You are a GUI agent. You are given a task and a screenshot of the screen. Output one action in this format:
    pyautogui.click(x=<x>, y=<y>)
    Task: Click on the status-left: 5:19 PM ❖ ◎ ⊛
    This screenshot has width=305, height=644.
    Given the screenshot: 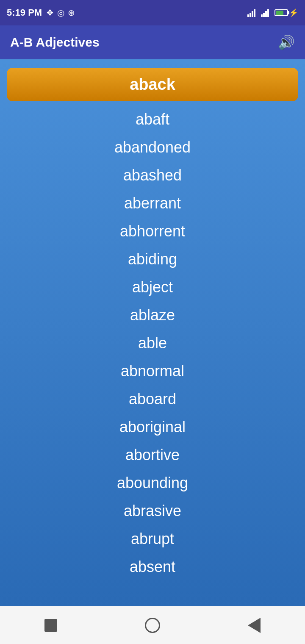 What is the action you would take?
    pyautogui.click(x=41, y=13)
    